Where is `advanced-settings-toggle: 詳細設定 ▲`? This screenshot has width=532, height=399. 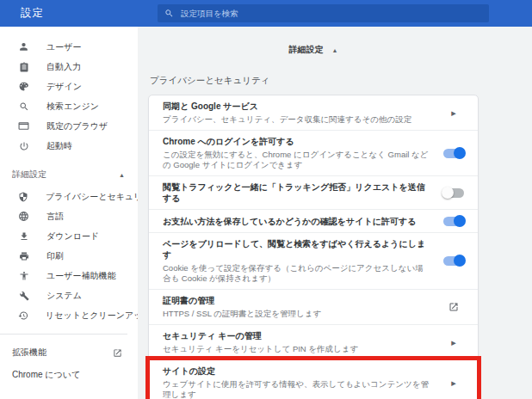
advanced-settings-toggle: 詳細設定 ▲ is located at coordinates (313, 50).